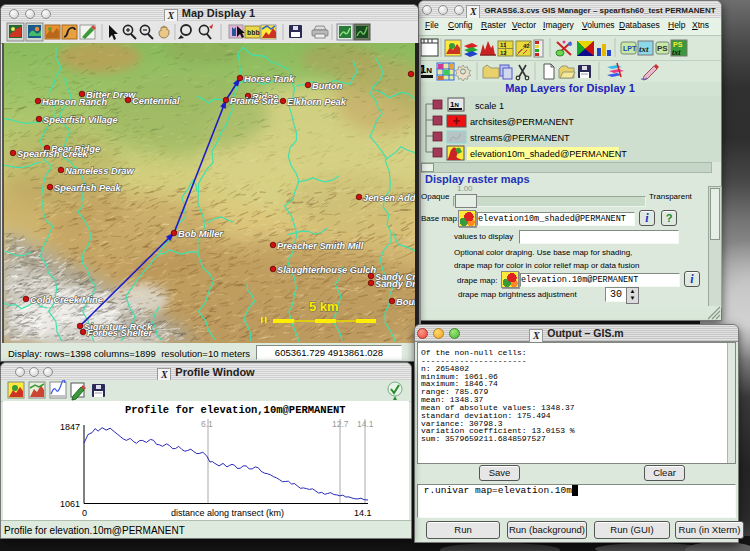  What do you see at coordinates (53, 154) in the screenshot?
I see `svg-text: Spearfish Creek` at bounding box center [53, 154].